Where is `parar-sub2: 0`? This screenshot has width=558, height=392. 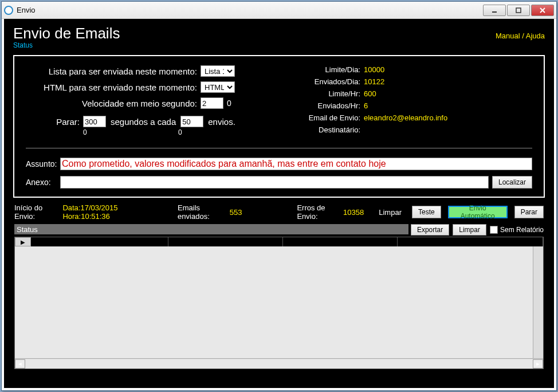
parar-sub2: 0 is located at coordinates (190, 132).